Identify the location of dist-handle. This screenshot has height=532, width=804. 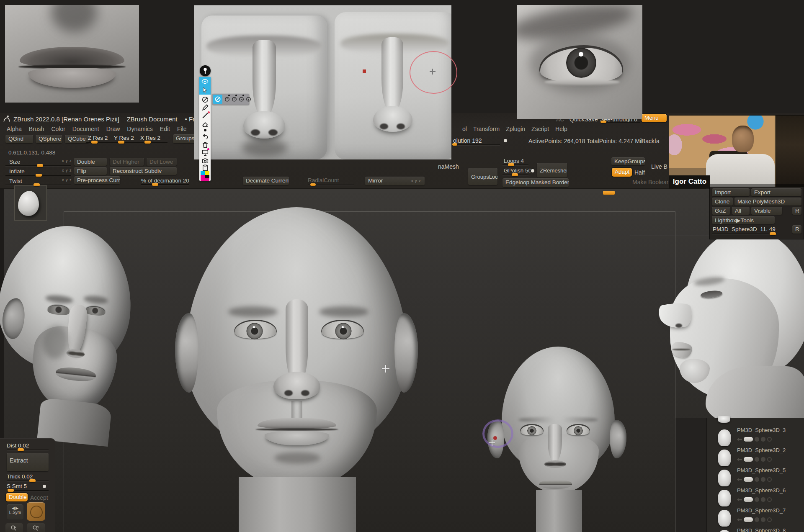
(21, 450).